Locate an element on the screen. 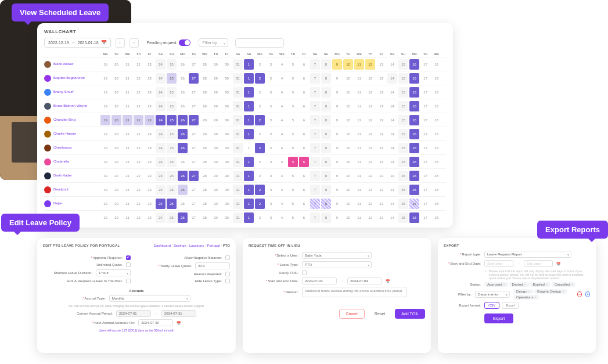  day-cell: 28 is located at coordinates (204, 78).